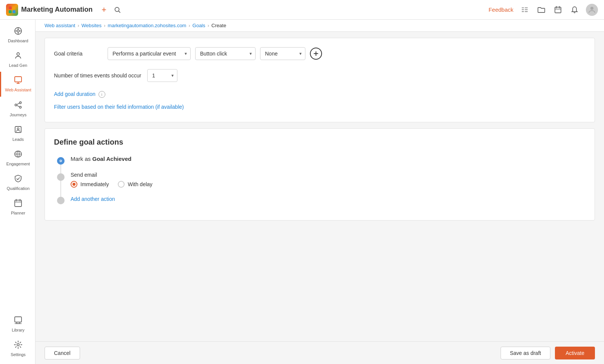 This screenshot has width=604, height=364. Describe the element at coordinates (62, 353) in the screenshot. I see `cancel-button: Cancel` at that location.